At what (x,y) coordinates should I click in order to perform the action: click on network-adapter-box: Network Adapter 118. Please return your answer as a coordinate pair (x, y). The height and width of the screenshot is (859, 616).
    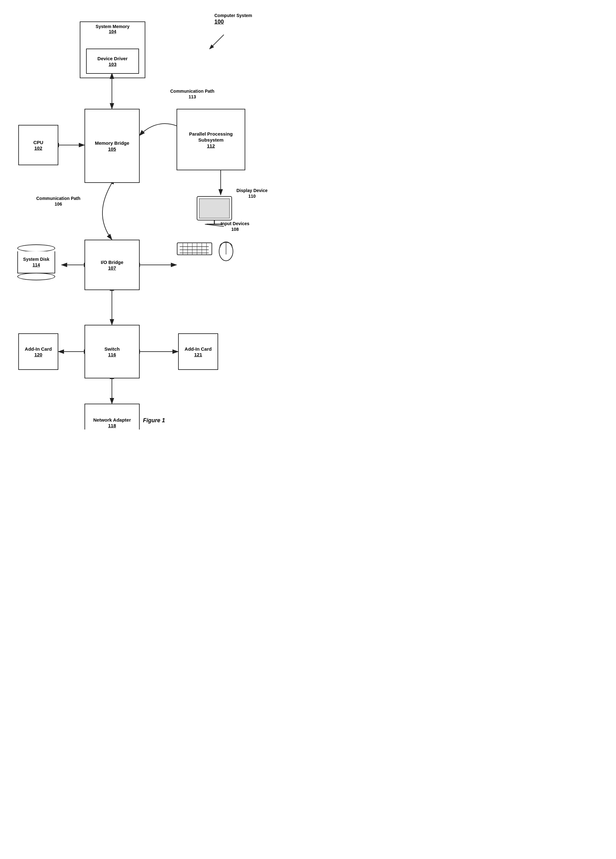
    Looking at the image, I should click on (112, 417).